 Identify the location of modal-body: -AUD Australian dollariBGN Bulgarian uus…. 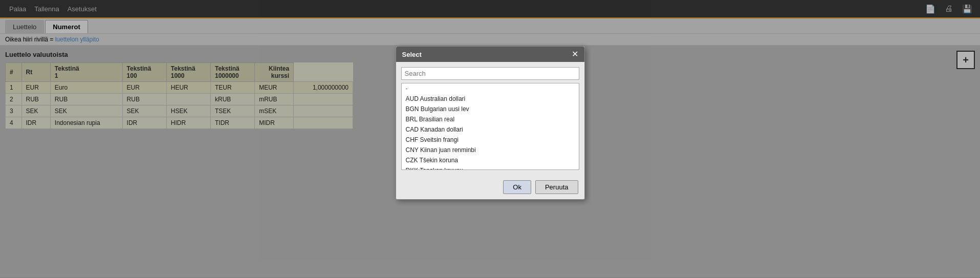
(490, 119).